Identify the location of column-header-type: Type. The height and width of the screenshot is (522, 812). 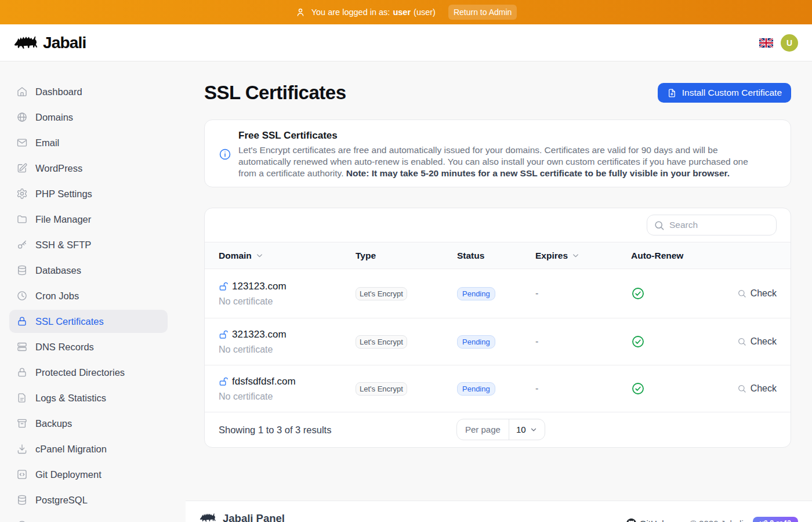
(406, 256).